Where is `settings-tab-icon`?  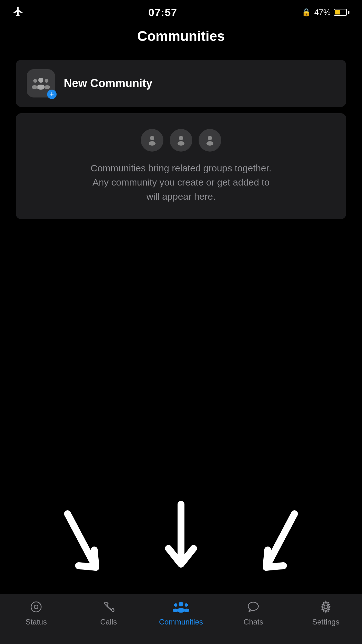 settings-tab-icon is located at coordinates (326, 607).